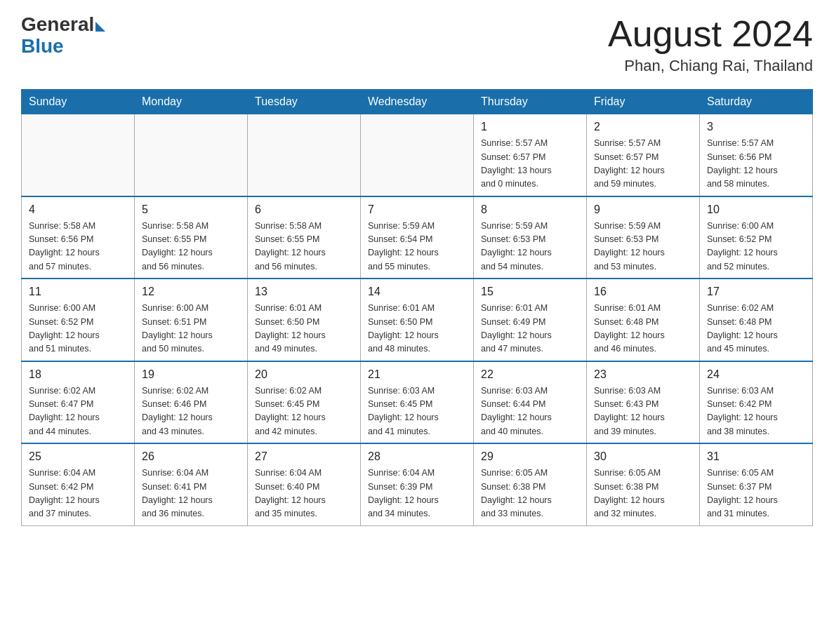 The height and width of the screenshot is (644, 834). Describe the element at coordinates (417, 375) in the screenshot. I see `day-number: 21` at that location.